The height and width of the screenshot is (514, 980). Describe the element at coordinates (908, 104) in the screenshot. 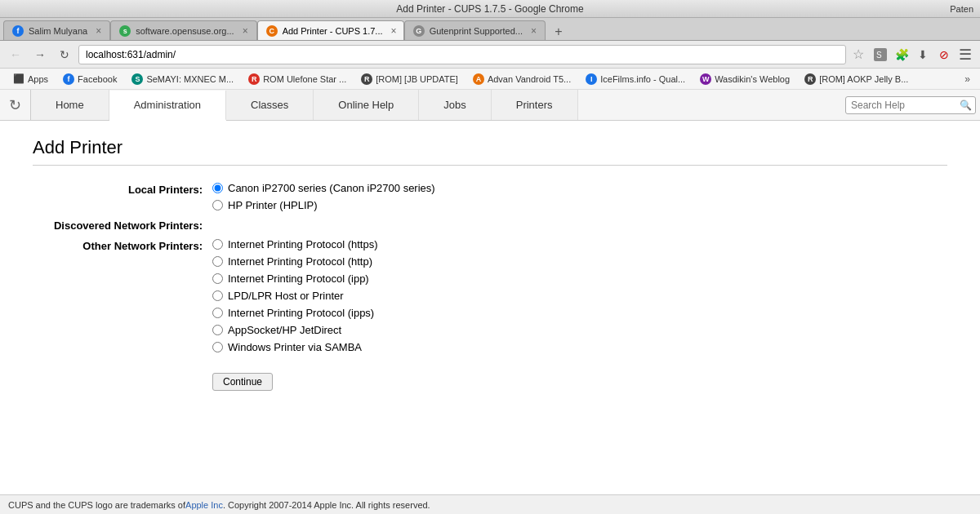

I see `cups-search-area: 🔍` at that location.